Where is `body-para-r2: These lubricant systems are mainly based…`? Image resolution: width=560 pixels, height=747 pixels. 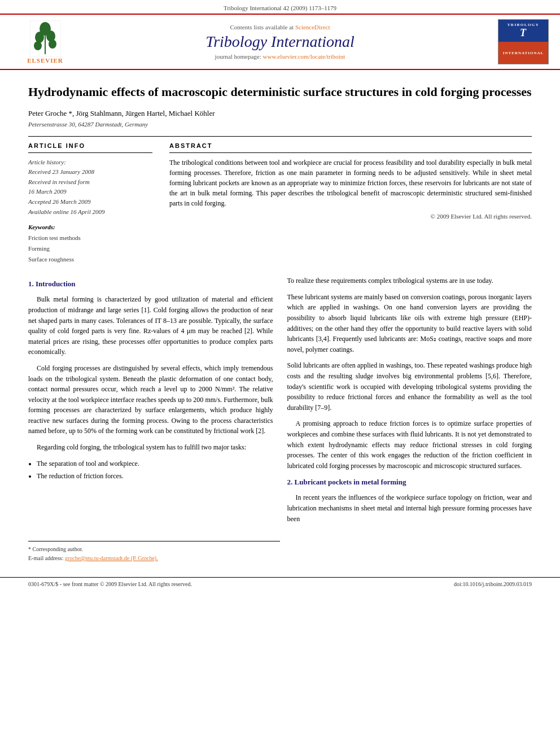 body-para-r2: These lubricant systems are mainly based… is located at coordinates (410, 324).